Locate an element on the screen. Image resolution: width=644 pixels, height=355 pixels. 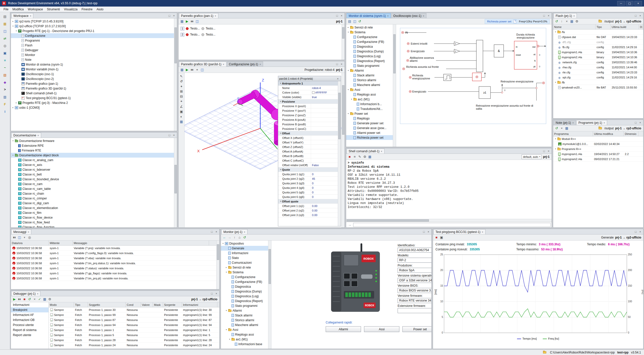
tree-item: ▾Assi is located at coordinates (371, 90).